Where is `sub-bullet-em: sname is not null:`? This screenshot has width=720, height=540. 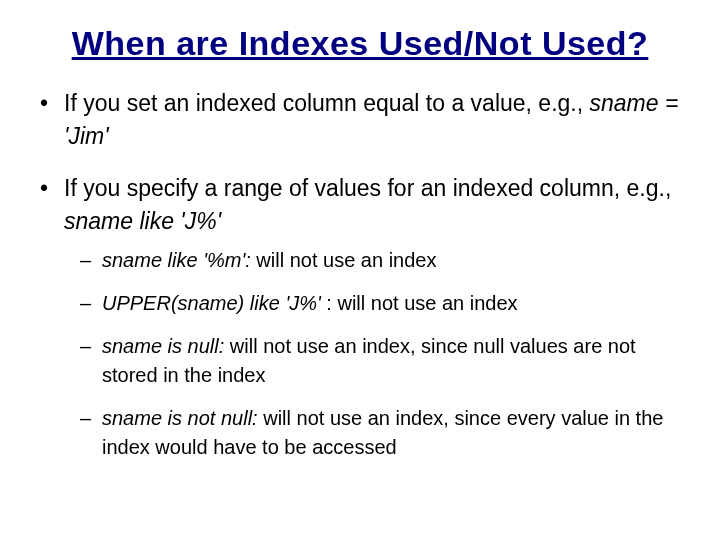
sub-bullet-em: sname is not null: is located at coordinates (180, 418).